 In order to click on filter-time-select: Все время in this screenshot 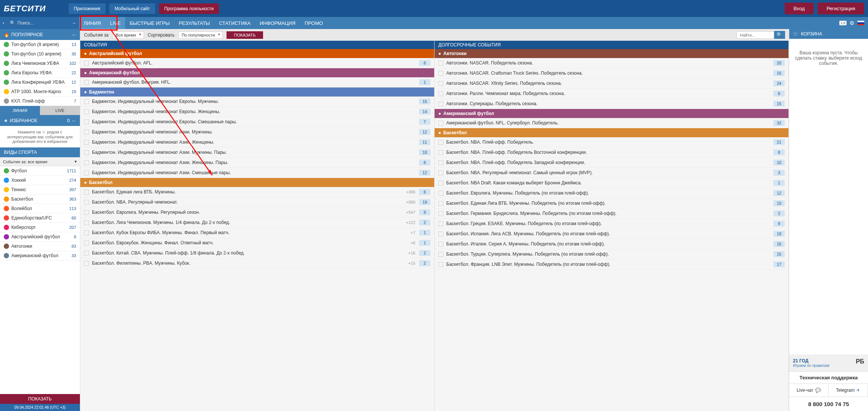, I will do `click(128, 35)`.